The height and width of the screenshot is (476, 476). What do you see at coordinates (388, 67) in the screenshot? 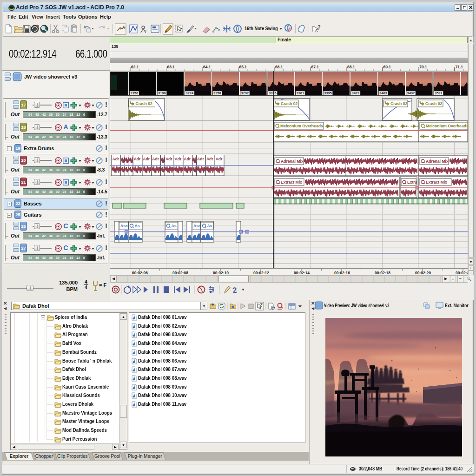
I see `svg-text: 69.1` at bounding box center [388, 67].